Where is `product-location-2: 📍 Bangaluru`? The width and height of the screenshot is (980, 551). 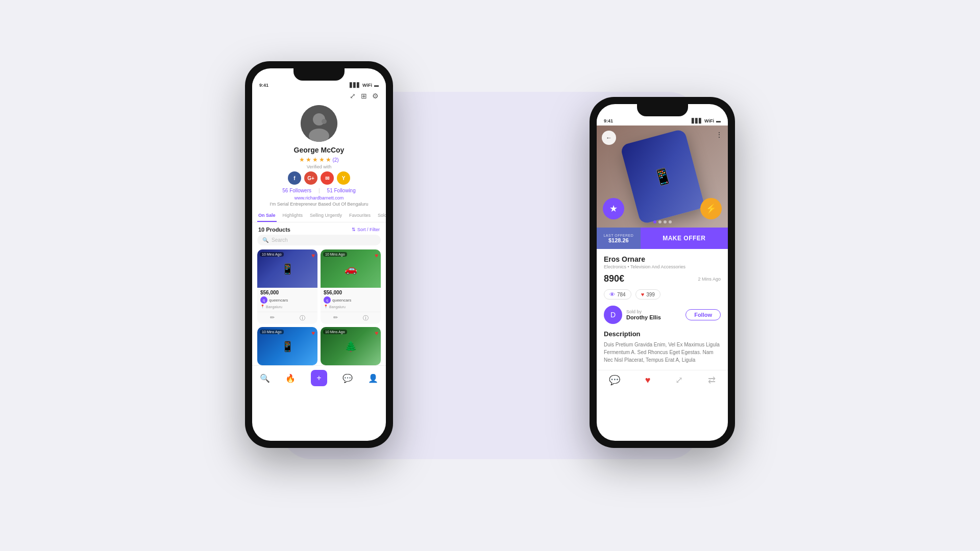 product-location-2: 📍 Bangaluru is located at coordinates (351, 307).